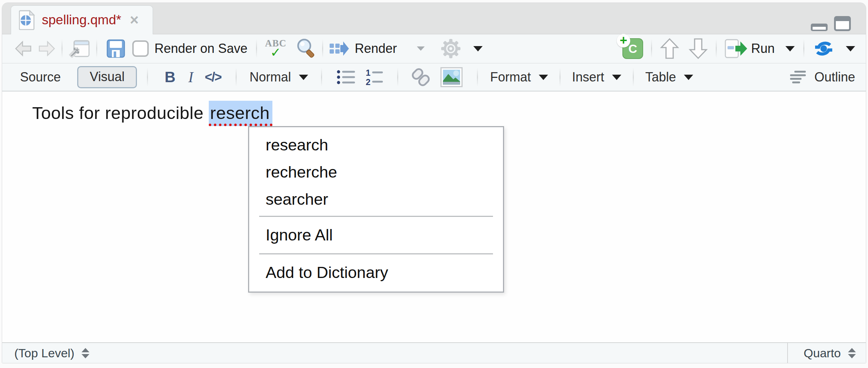 The width and height of the screenshot is (868, 368). Describe the element at coordinates (40, 77) in the screenshot. I see `source-mode-button: Source` at that location.